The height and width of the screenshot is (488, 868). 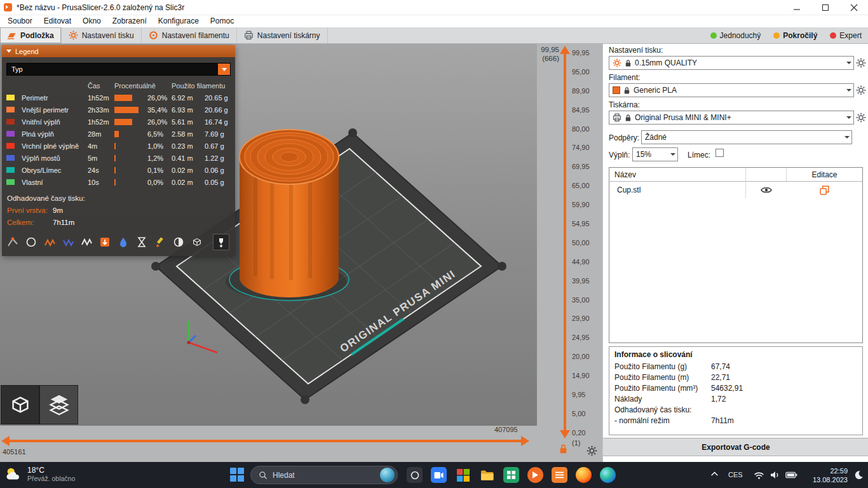 I want to click on printer-gear-button, so click(x=861, y=118).